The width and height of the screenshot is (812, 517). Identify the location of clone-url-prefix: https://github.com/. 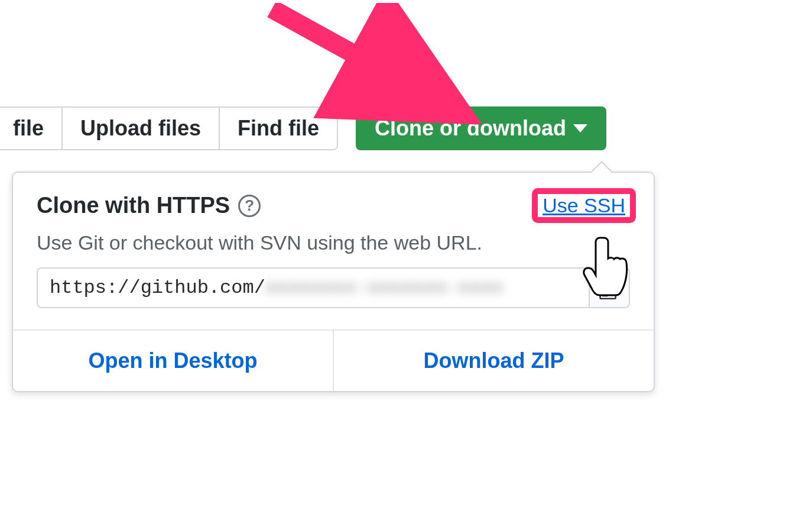
(157, 287).